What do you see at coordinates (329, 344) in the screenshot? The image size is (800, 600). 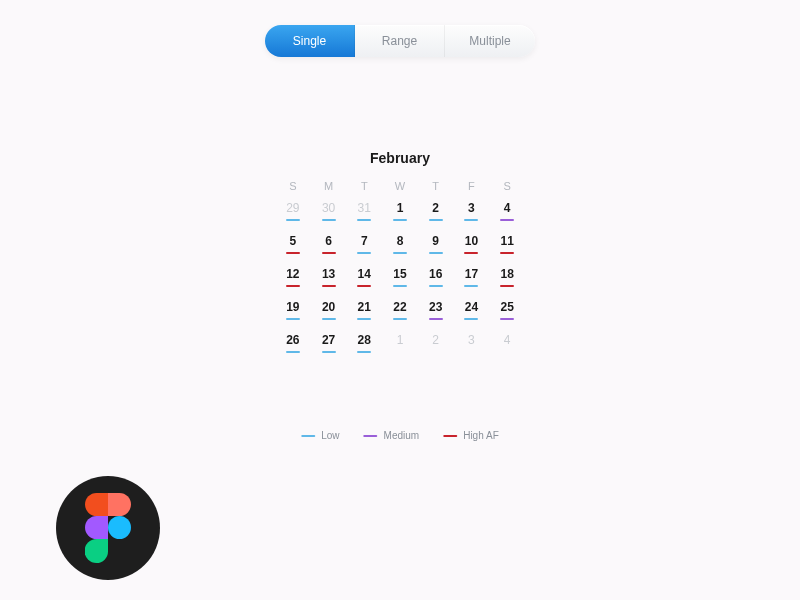 I see `calendar-day: 27` at bounding box center [329, 344].